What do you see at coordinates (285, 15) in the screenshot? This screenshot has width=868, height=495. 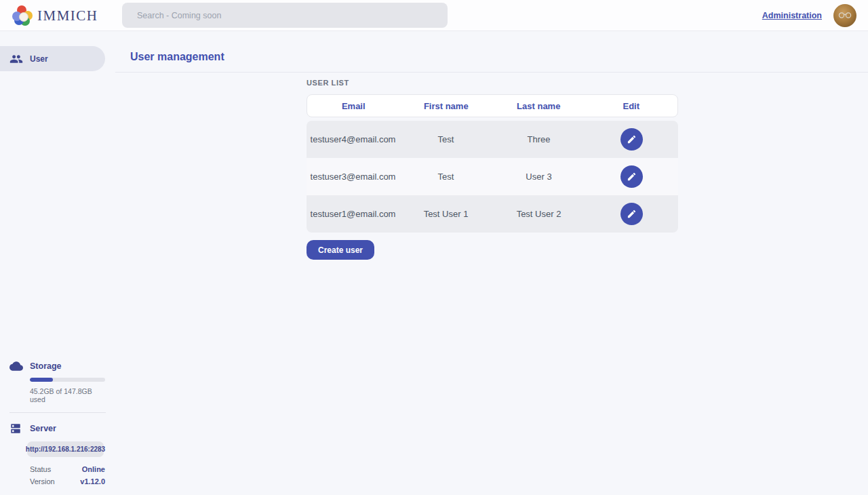 I see `search-input` at bounding box center [285, 15].